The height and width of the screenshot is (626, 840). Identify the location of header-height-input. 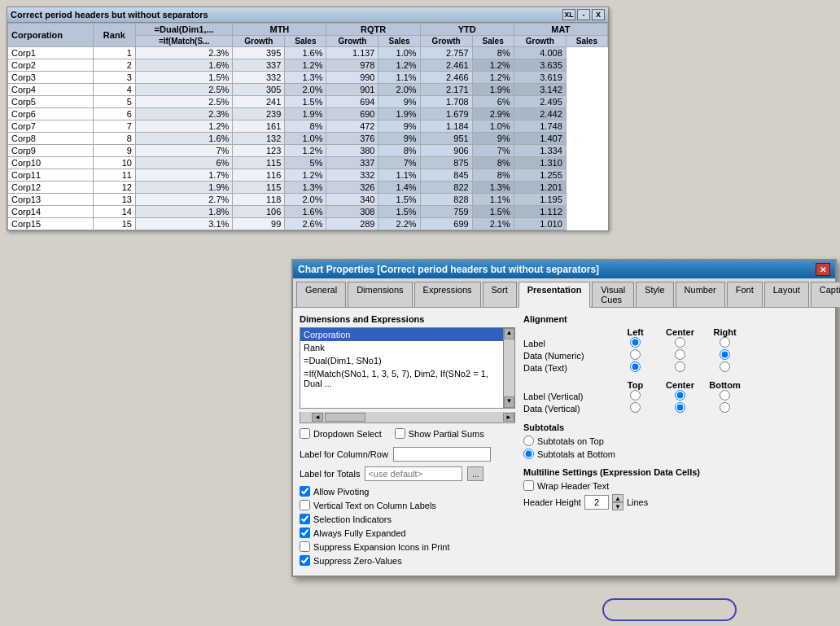
(597, 502).